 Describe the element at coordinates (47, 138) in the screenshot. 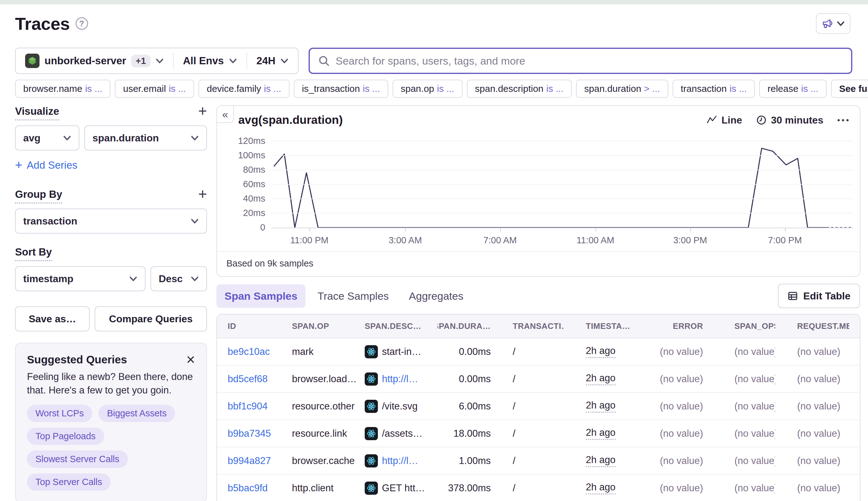

I see `aggregate-select: avg` at that location.